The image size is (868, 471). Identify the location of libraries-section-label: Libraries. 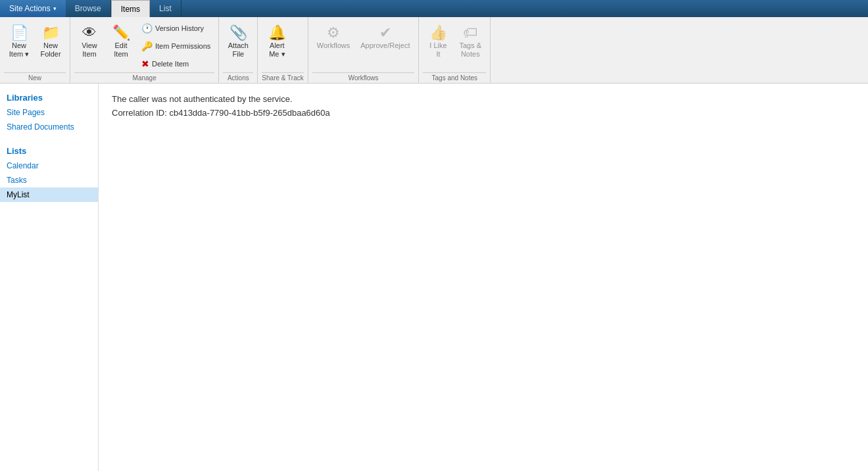
(49, 97).